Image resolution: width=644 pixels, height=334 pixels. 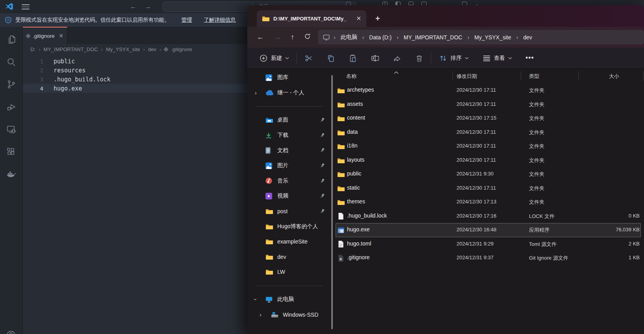 I want to click on sort-button: 排序, so click(x=454, y=58).